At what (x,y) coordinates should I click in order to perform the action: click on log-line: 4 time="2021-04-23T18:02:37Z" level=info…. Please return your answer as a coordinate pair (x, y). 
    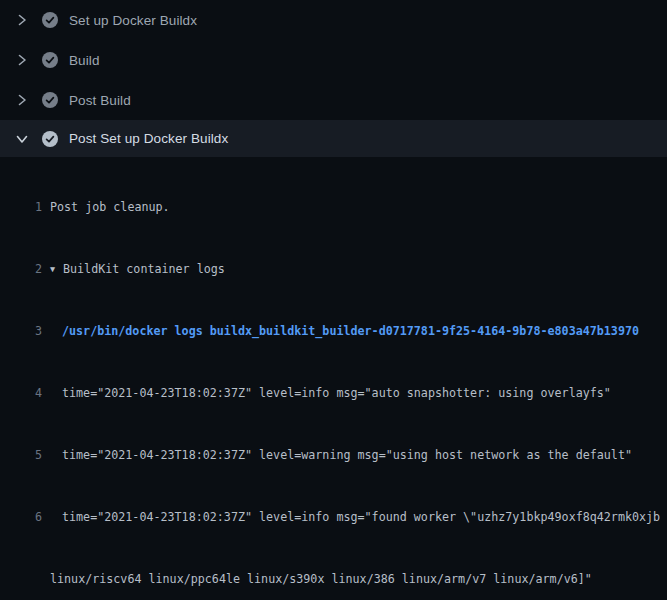
    Looking at the image, I should click on (334, 393).